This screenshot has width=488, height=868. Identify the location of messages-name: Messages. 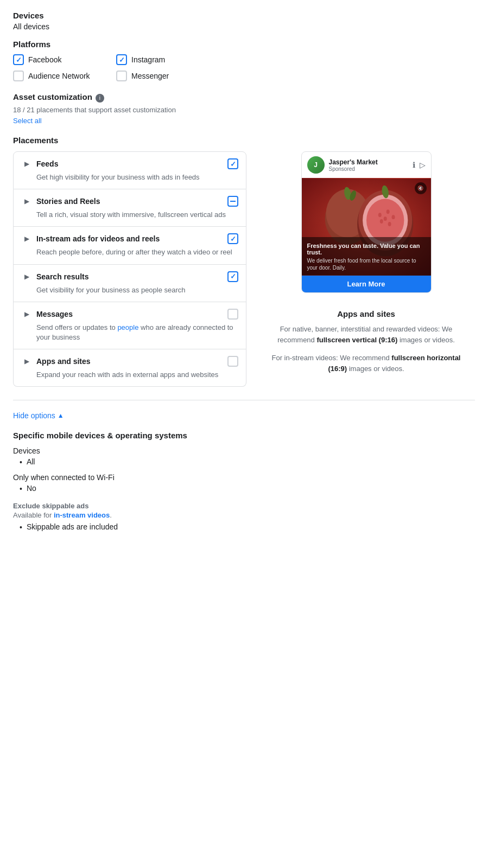
(130, 314).